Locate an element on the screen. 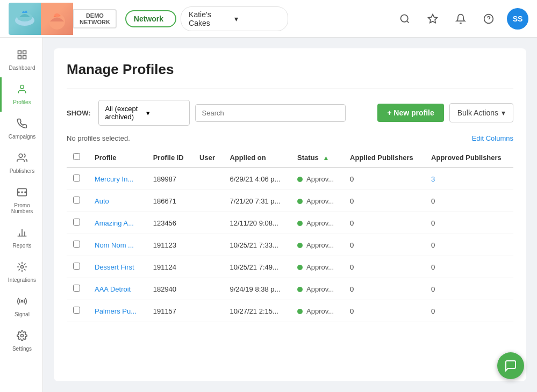 This screenshot has width=537, height=392. cell-profile-name-3: Nom Nom ... is located at coordinates (117, 245).